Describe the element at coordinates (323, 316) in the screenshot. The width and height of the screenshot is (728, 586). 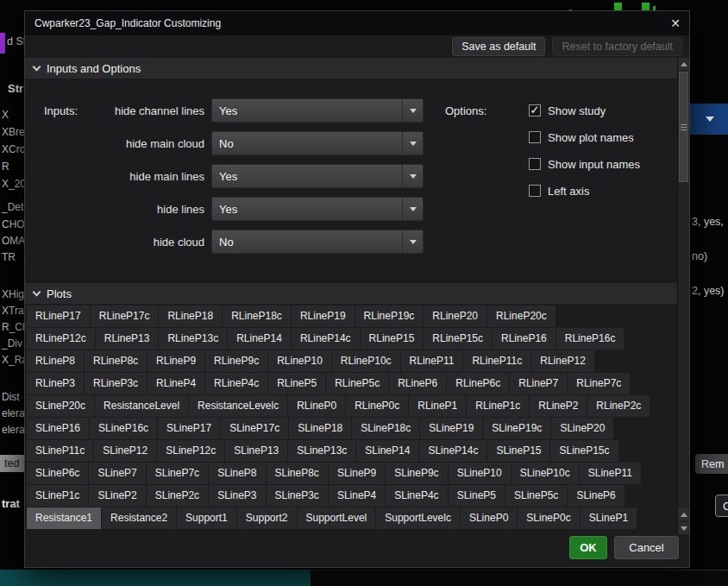
I see `plot-button-rlinep19: RLineP19` at that location.